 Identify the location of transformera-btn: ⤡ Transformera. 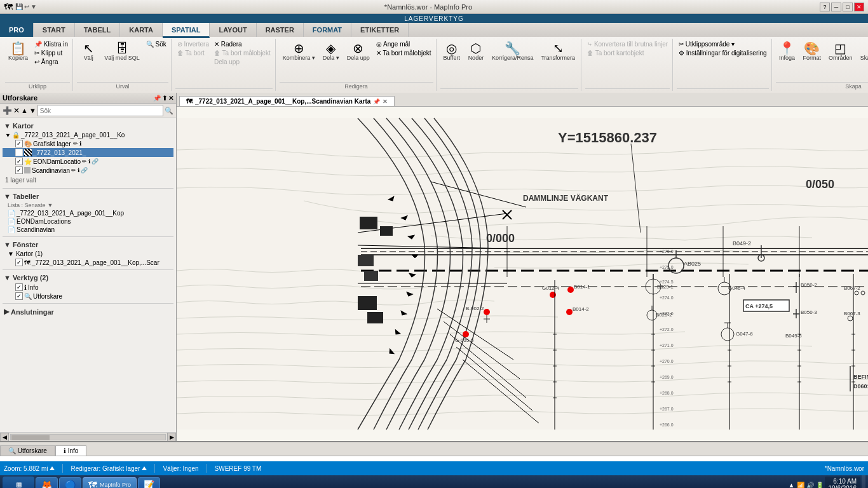
(558, 51).